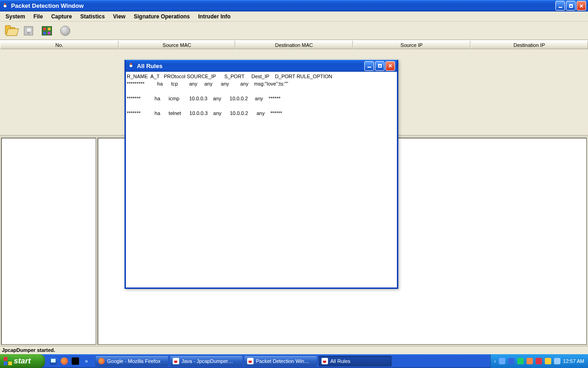  What do you see at coordinates (28, 350) in the screenshot?
I see `status-text: JpcapDumper started.` at bounding box center [28, 350].